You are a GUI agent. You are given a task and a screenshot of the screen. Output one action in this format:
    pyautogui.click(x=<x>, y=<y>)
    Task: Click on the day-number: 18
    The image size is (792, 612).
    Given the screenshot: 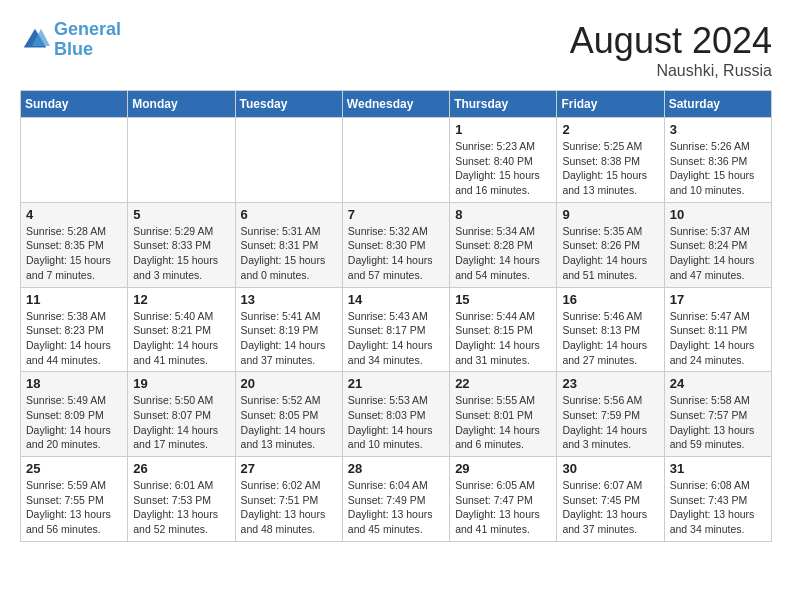 What is the action you would take?
    pyautogui.click(x=74, y=384)
    